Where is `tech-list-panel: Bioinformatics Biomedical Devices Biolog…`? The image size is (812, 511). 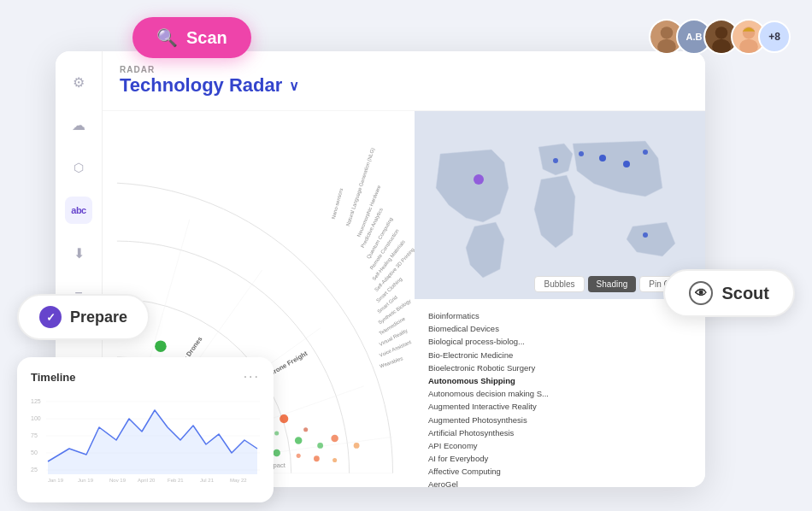
tech-list-panel: Bioinformatics Biomedical Devices Biolog… is located at coordinates (560, 393).